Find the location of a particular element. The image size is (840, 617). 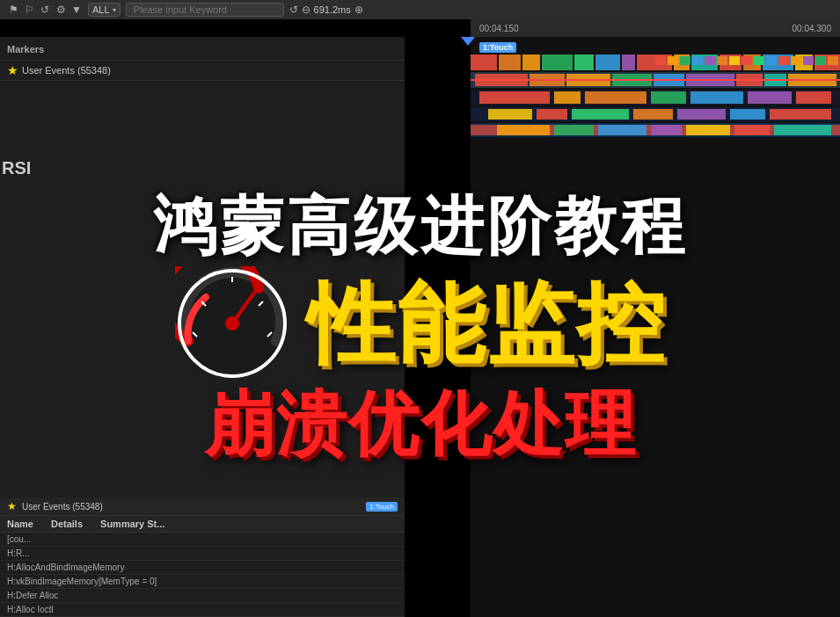

time-label-end: 00:04.300 is located at coordinates (813, 28).